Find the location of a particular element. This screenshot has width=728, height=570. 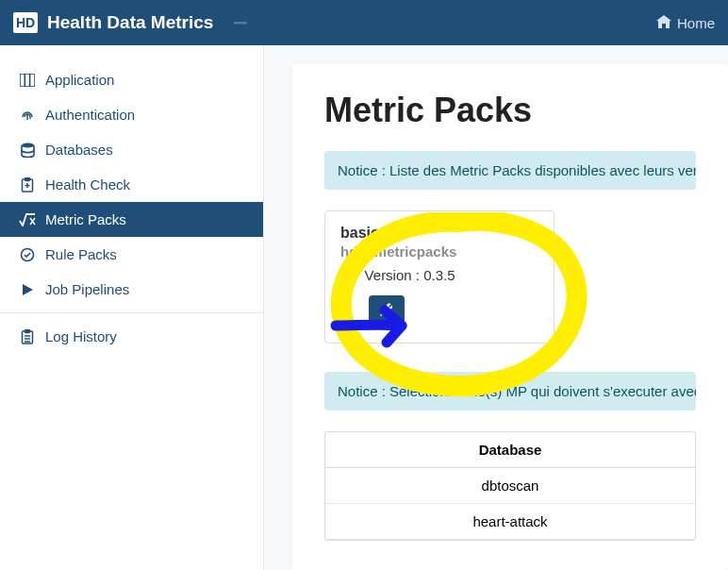

sqrt-icon is located at coordinates (27, 220).